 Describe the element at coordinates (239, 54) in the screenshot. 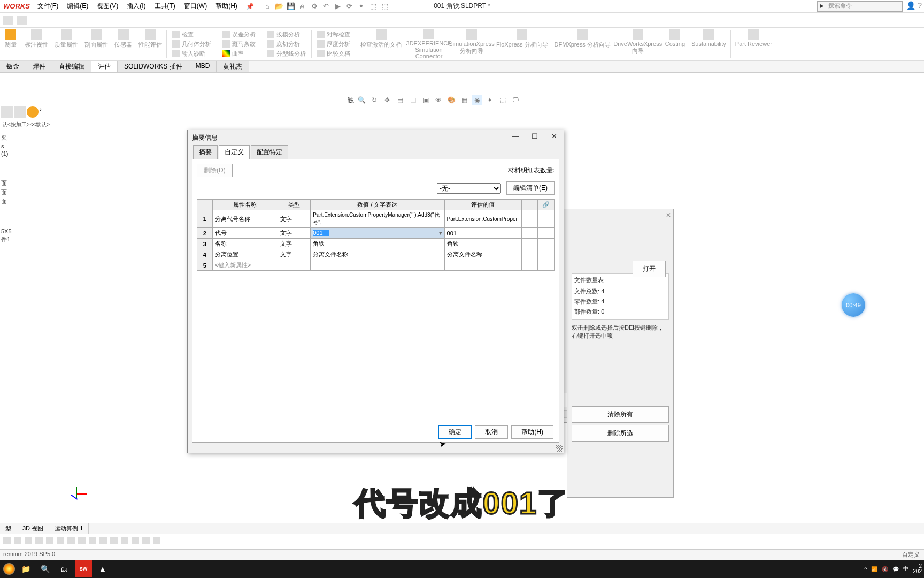

I see `ribbon-curvature: 曲率` at that location.